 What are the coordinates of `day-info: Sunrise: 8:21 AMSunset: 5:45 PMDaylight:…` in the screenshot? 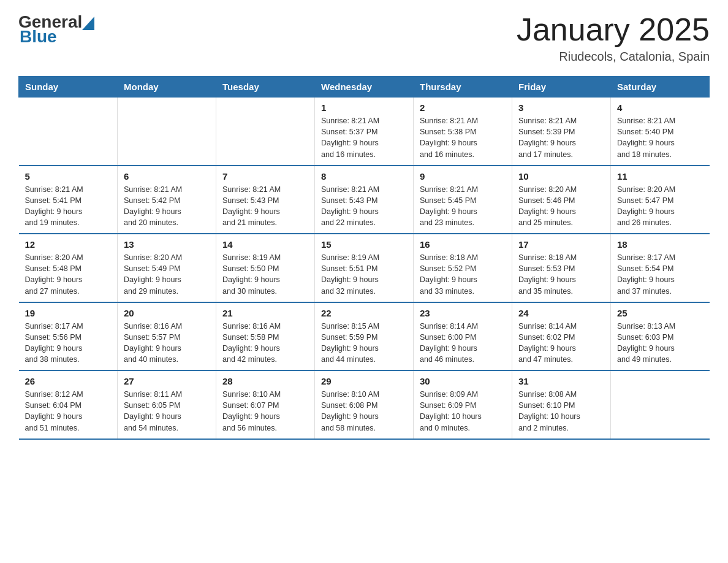 It's located at (463, 206).